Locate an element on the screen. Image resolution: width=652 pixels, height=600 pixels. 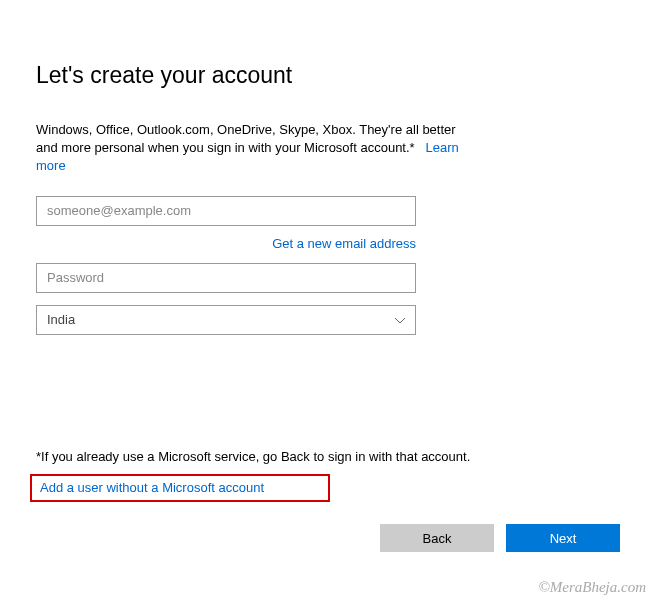
email-input is located at coordinates (226, 211).